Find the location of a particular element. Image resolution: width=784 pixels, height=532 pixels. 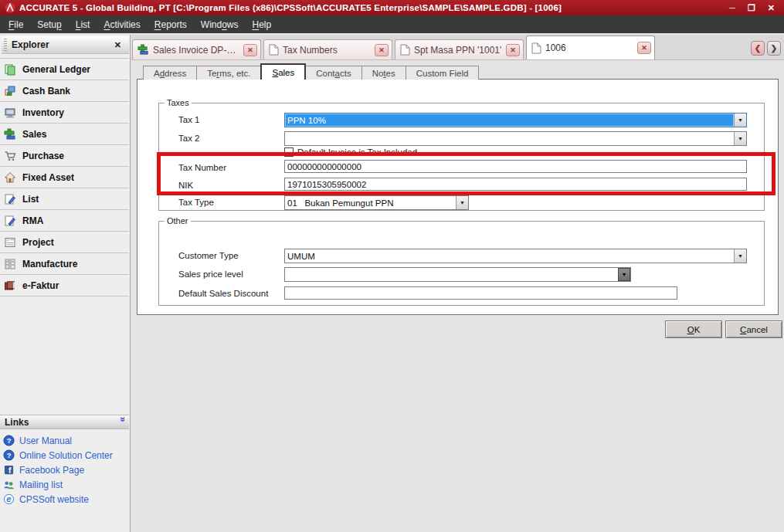

sidebar-item-label: Purchase is located at coordinates (43, 156).